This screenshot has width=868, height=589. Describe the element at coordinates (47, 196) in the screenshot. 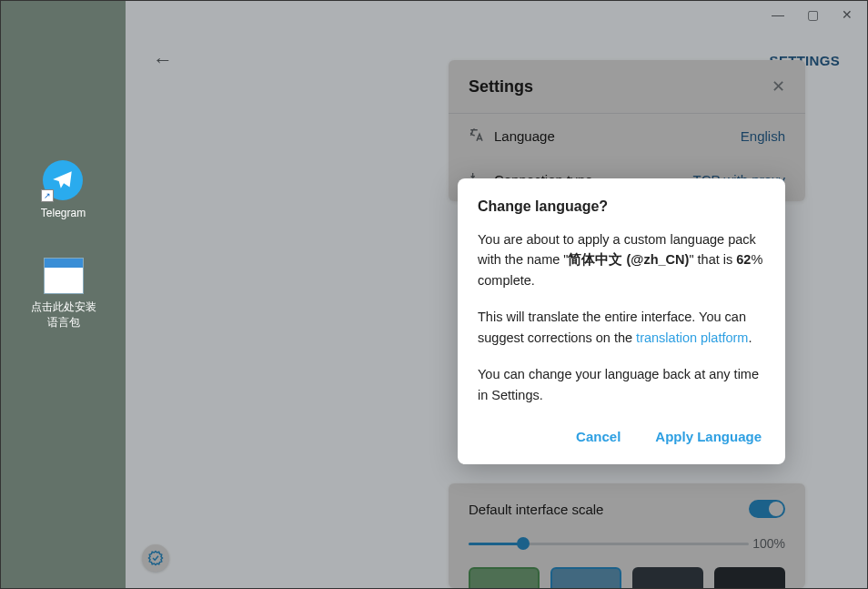

I see `shortcut-arrow-icon: ↗` at that location.